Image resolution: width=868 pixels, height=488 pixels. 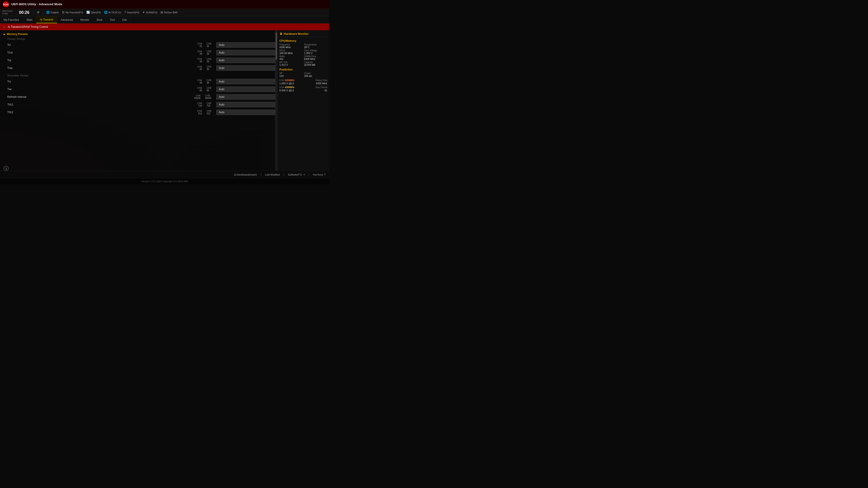 What do you see at coordinates (209, 106) in the screenshot?
I see `trfc1-chb-val: 720` at bounding box center [209, 106].